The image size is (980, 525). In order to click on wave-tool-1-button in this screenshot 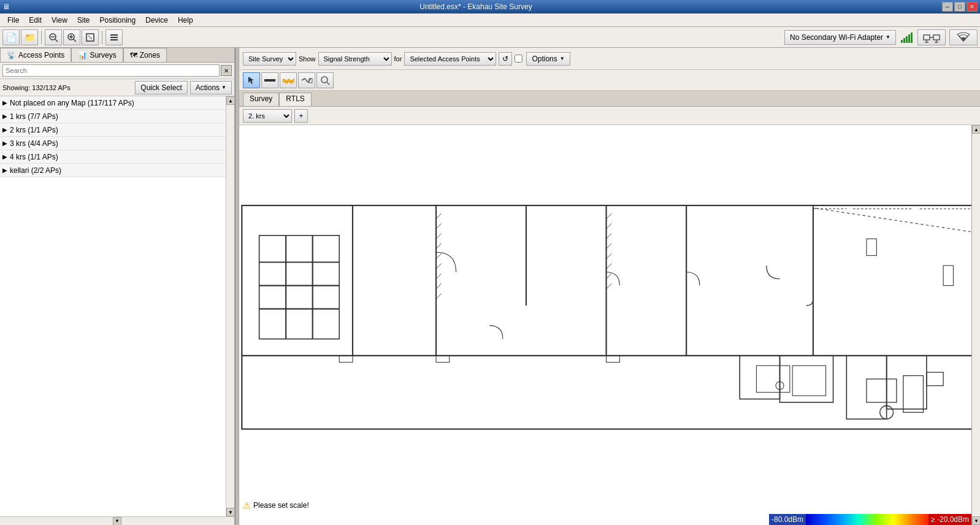, I will do `click(288, 80)`.